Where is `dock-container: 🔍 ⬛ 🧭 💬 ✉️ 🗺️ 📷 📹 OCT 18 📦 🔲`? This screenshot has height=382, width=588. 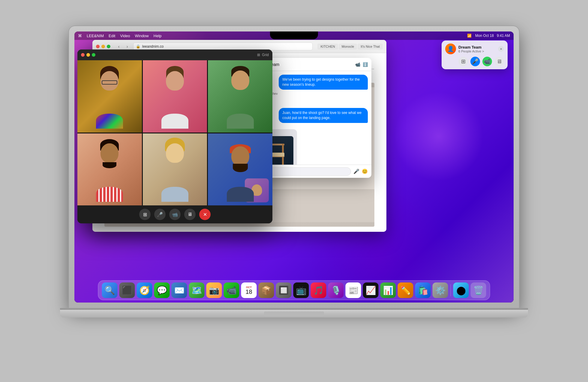 dock-container: 🔍 ⬛ 🧭 💬 ✉️ 🗺️ 📷 📹 OCT 18 📦 🔲 is located at coordinates (294, 290).